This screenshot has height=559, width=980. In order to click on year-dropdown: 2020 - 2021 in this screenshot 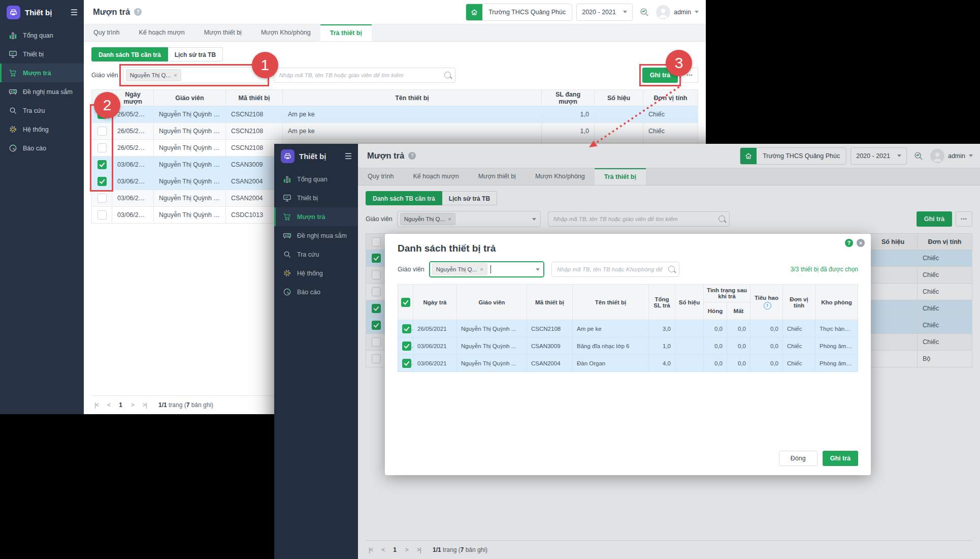, I will do `click(604, 12)`.